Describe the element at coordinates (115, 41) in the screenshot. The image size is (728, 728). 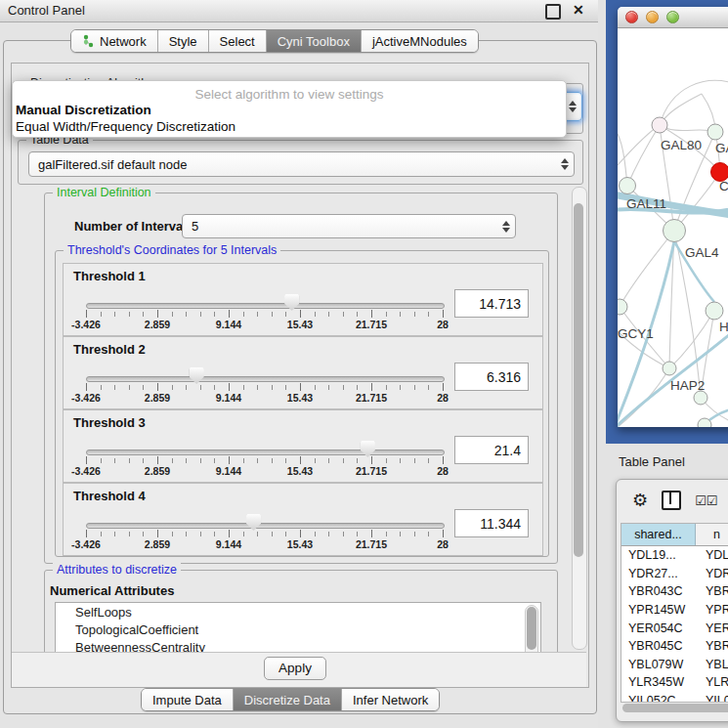
I see `tab-network: Network` at that location.